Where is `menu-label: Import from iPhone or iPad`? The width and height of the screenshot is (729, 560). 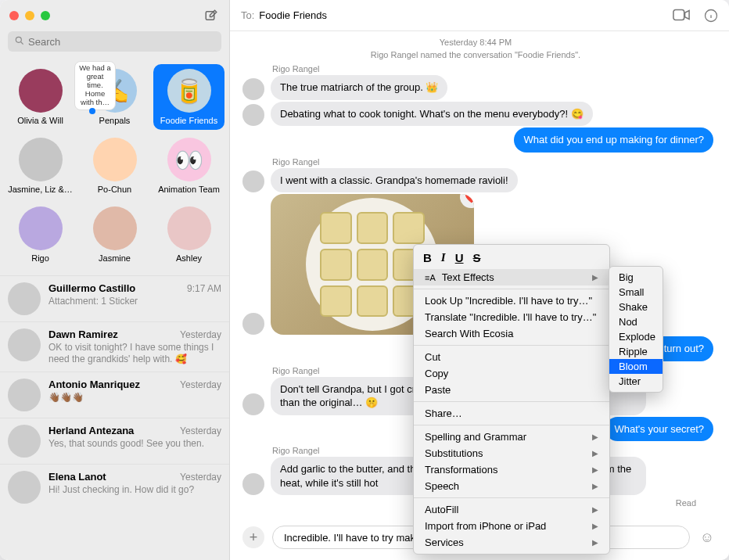
menu-label: Import from iPhone or iPad is located at coordinates (485, 526).